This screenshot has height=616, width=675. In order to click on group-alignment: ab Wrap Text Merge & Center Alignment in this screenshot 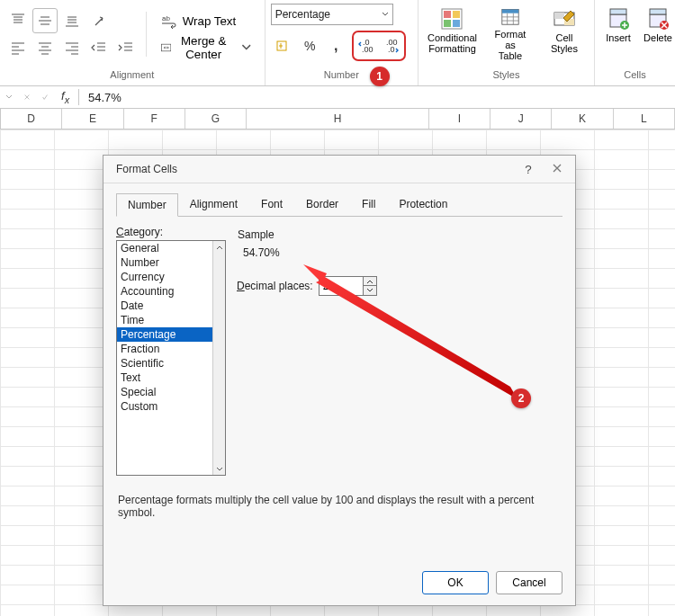, I will do `click(133, 43)`.